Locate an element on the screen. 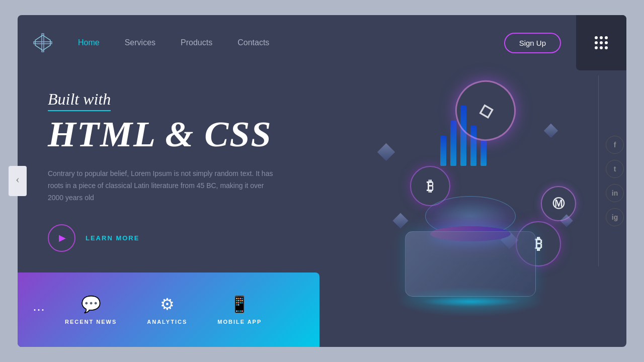 This screenshot has width=644, height=362. left-chevron-btn is located at coordinates (18, 181).